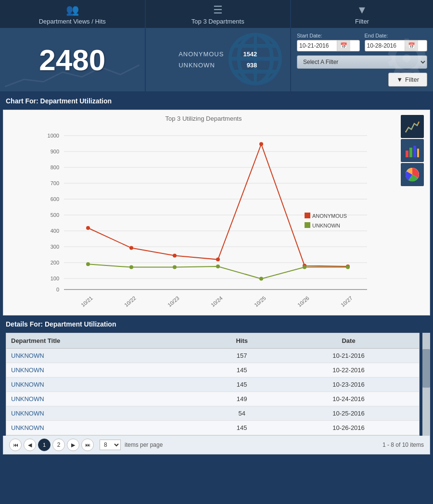 This screenshot has width=433, height=504. What do you see at coordinates (55, 167) in the screenshot?
I see `svg-text: 800` at bounding box center [55, 167].